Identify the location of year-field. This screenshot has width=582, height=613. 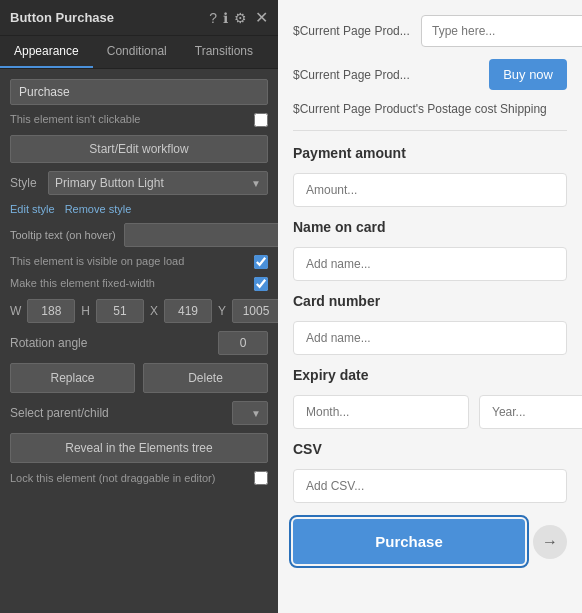
(530, 412).